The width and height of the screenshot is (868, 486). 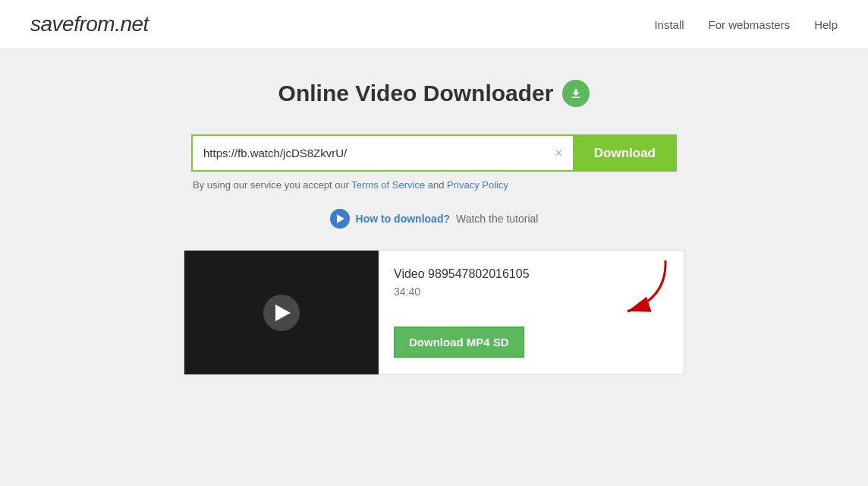 I want to click on red-arrow-icon, so click(x=639, y=289).